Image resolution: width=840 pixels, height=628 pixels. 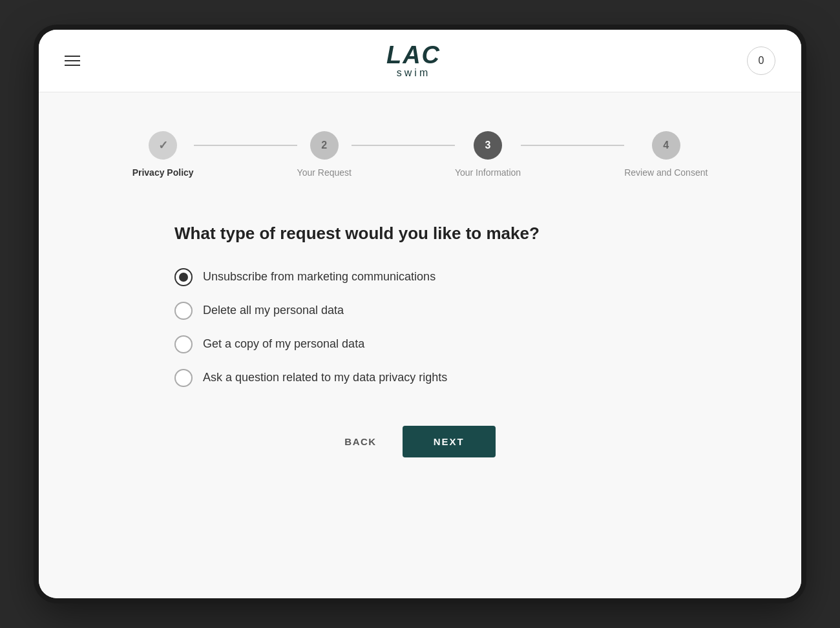 I want to click on hamburger-menu, so click(x=72, y=61).